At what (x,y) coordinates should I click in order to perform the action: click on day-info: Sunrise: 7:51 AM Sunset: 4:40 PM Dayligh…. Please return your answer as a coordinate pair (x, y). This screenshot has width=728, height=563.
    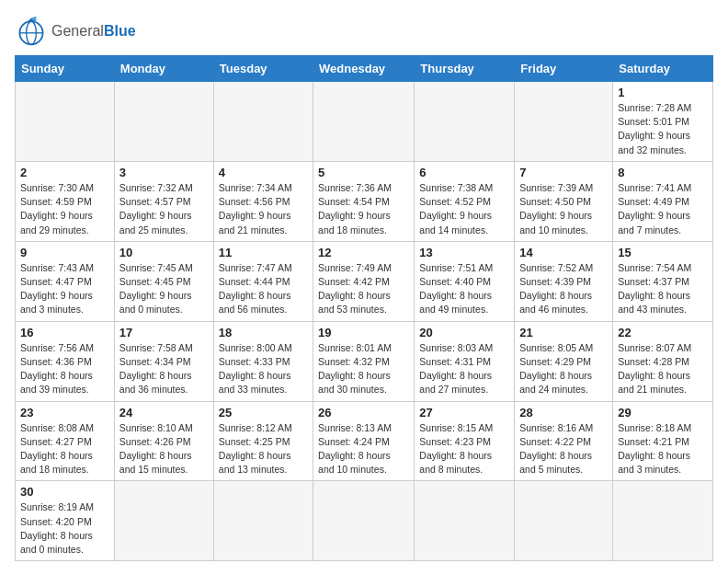
    Looking at the image, I should click on (464, 289).